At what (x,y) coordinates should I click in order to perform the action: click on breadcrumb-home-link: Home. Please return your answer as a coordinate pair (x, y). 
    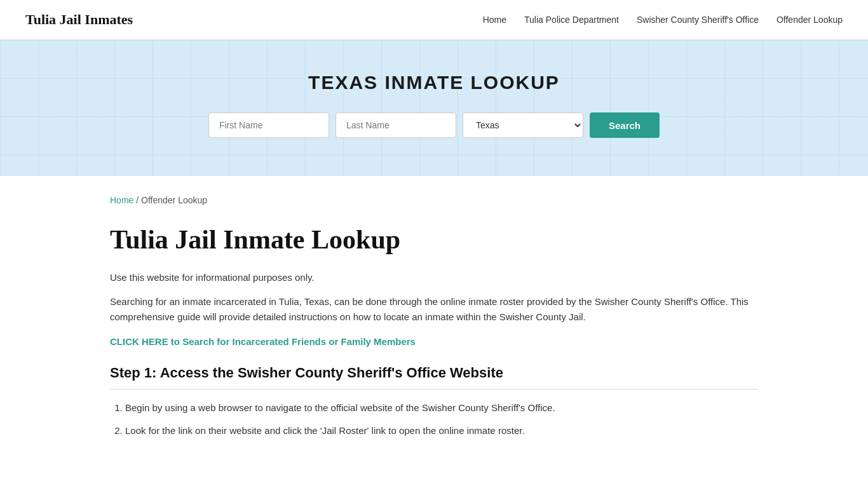
    Looking at the image, I should click on (122, 200).